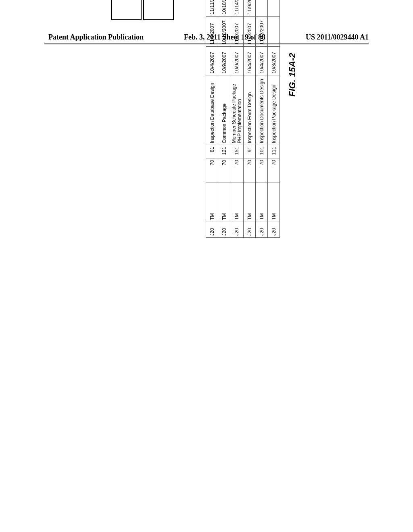 The height and width of the screenshot is (532, 413). What do you see at coordinates (274, 31) in the screenshot?
I see `cell-date2` at bounding box center [274, 31].